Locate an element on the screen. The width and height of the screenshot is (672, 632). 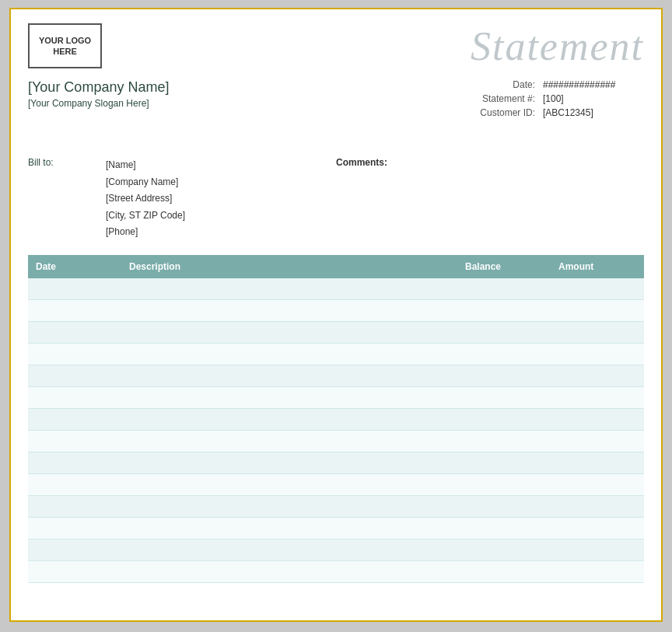
date-value: ############## is located at coordinates (593, 85).